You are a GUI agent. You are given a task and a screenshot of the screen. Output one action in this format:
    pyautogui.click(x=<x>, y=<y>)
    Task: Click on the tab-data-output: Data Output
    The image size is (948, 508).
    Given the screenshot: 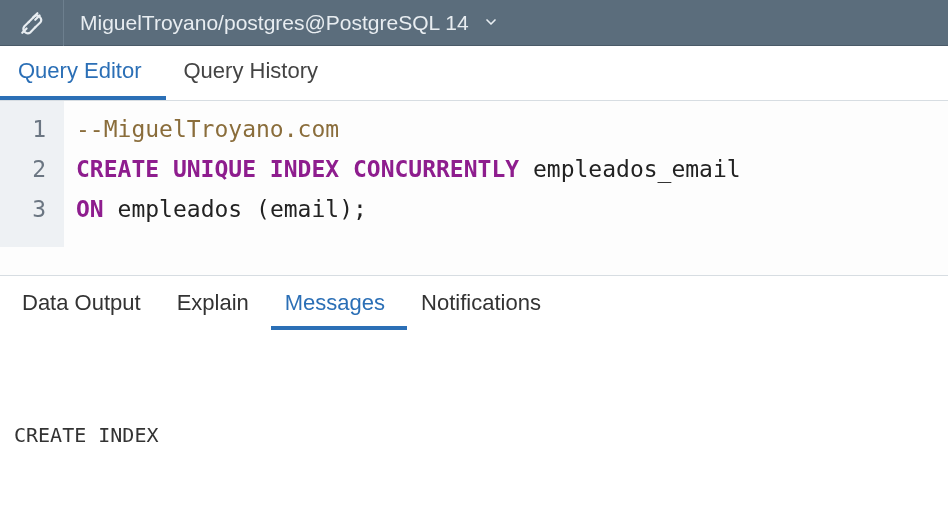 What is the action you would take?
    pyautogui.click(x=86, y=304)
    